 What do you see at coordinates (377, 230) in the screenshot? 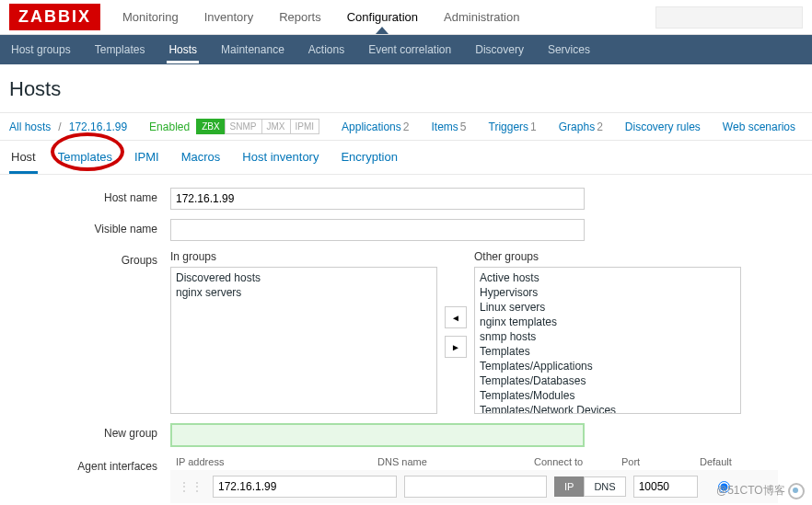
I see `input-visible-name` at bounding box center [377, 230].